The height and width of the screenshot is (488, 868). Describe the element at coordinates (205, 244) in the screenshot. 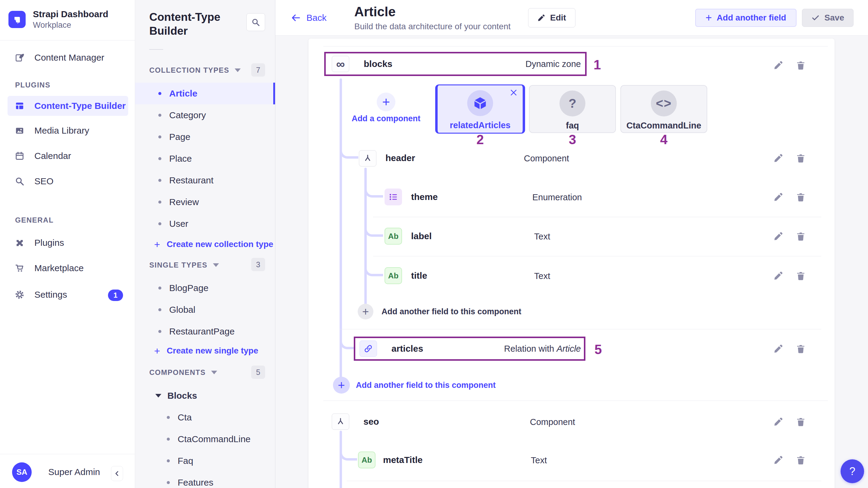

I see `create-collection-type-link: +Create new collection type` at that location.